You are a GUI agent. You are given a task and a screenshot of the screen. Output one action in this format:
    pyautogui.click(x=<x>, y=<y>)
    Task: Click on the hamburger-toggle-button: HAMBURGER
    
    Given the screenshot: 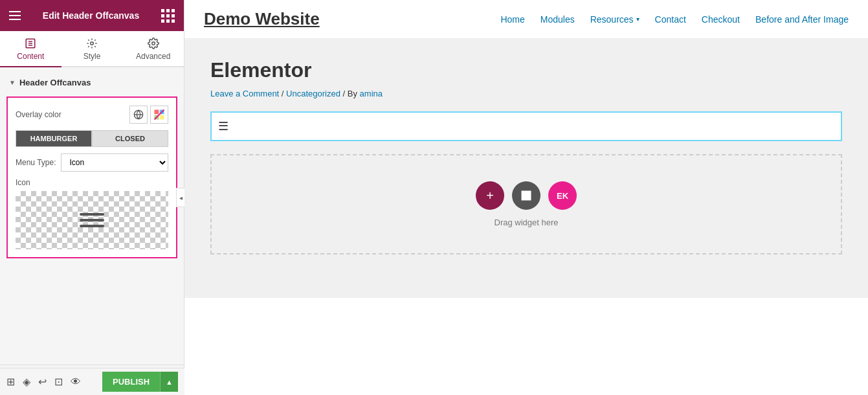 What is the action you would take?
    pyautogui.click(x=54, y=139)
    